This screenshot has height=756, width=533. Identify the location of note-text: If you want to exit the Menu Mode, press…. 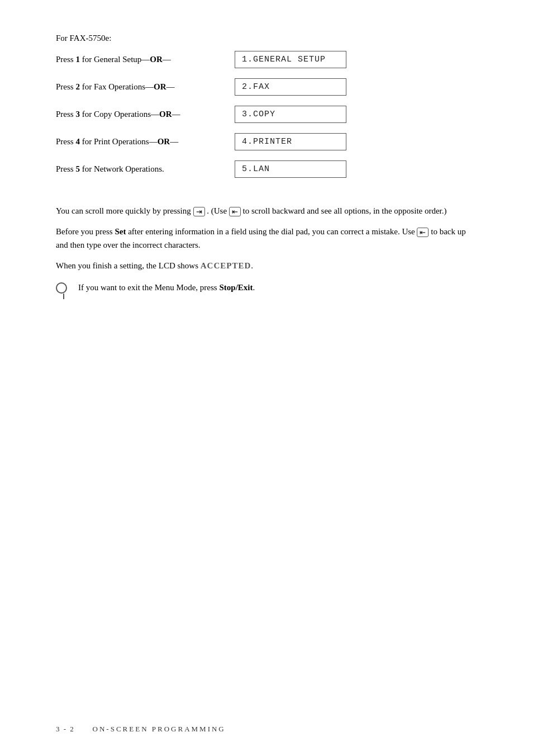
(166, 287).